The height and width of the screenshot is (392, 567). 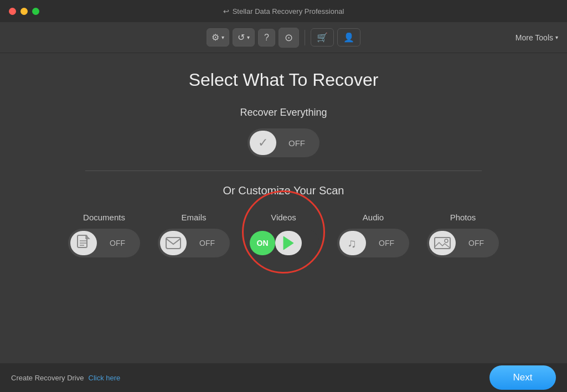 I want to click on app-title-text: Stellar Data Recovery Professional, so click(x=288, y=11).